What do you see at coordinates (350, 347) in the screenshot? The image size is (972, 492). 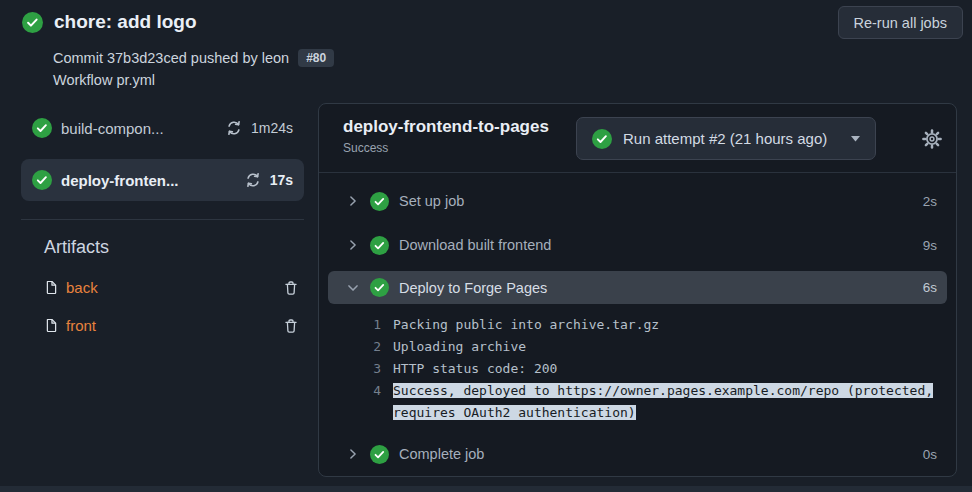 I see `log-line-number: 2` at bounding box center [350, 347].